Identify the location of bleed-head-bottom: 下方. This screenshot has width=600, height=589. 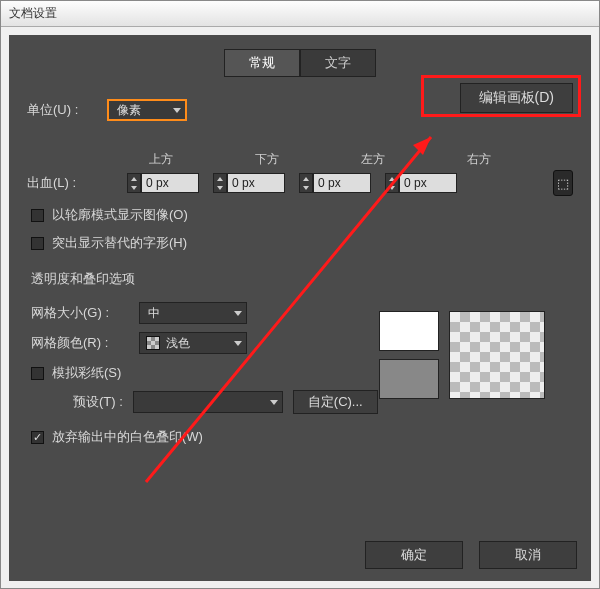
(286, 160).